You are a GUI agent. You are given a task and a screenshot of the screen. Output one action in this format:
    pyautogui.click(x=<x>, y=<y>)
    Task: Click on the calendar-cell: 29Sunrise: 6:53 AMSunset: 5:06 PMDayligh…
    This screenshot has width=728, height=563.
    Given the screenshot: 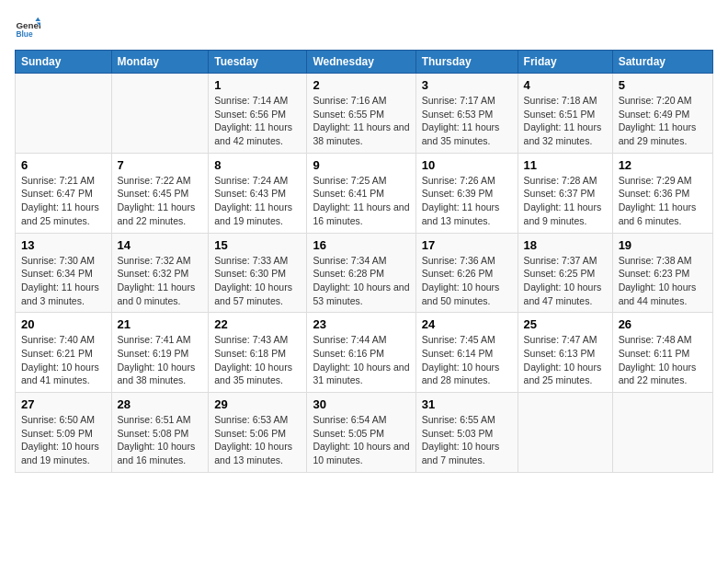 What is the action you would take?
    pyautogui.click(x=257, y=432)
    